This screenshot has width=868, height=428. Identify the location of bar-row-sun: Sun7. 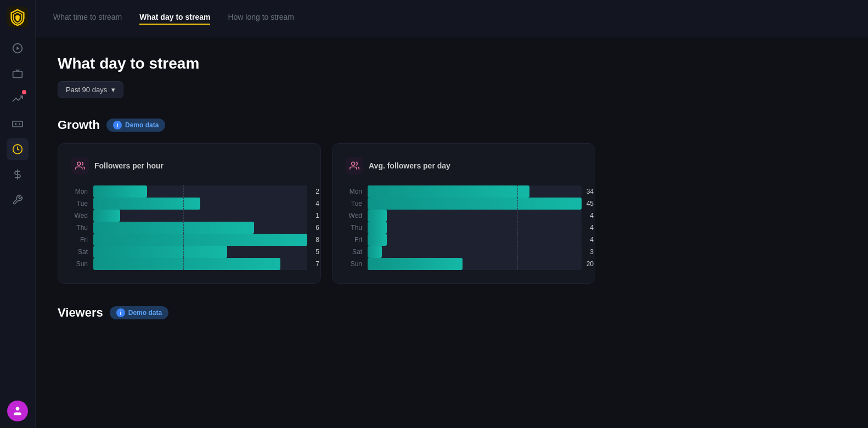
(189, 264).